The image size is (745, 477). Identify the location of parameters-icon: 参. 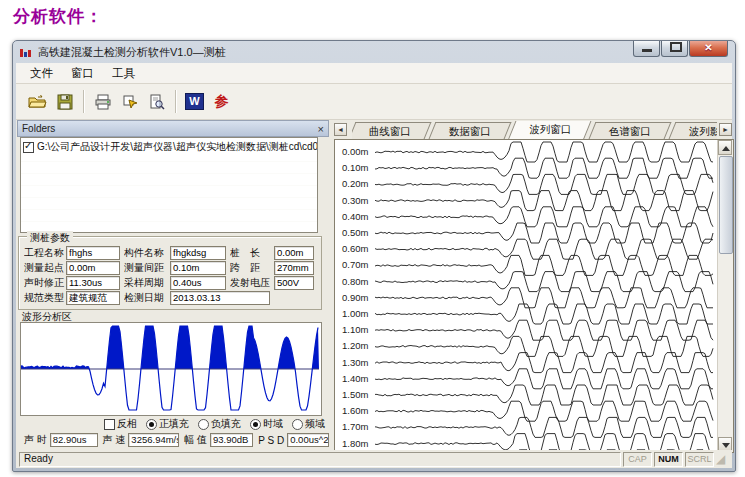
(222, 102).